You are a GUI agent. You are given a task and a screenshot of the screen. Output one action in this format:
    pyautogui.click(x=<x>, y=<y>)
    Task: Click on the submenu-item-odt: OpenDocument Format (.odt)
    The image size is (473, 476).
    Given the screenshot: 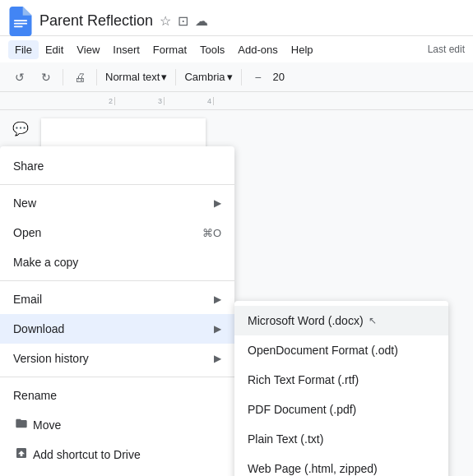 What is the action you would take?
    pyautogui.click(x=341, y=350)
    